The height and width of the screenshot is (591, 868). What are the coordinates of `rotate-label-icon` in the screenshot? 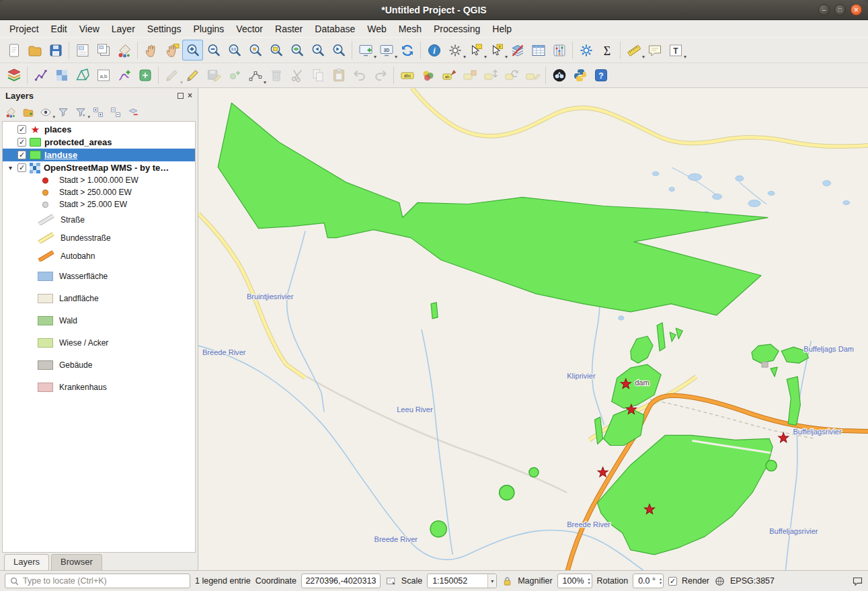 It's located at (511, 75).